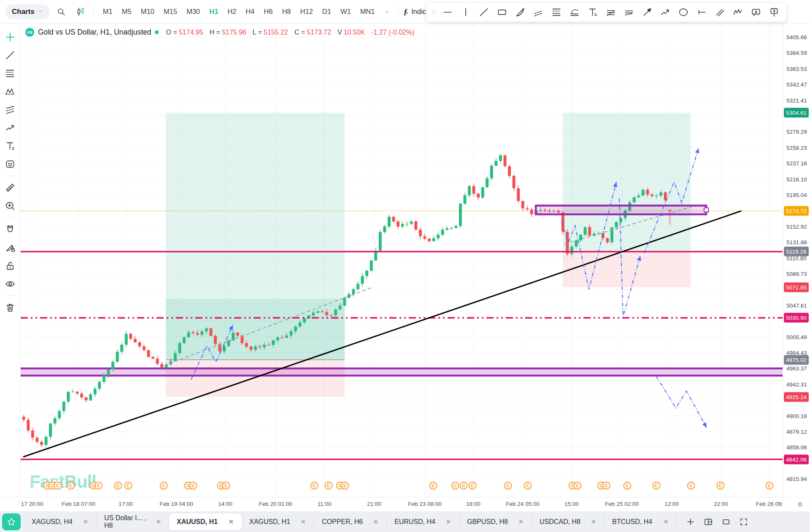 This screenshot has height=532, width=810. What do you see at coordinates (126, 504) in the screenshot?
I see `time-tick-label: 17:00` at bounding box center [126, 504].